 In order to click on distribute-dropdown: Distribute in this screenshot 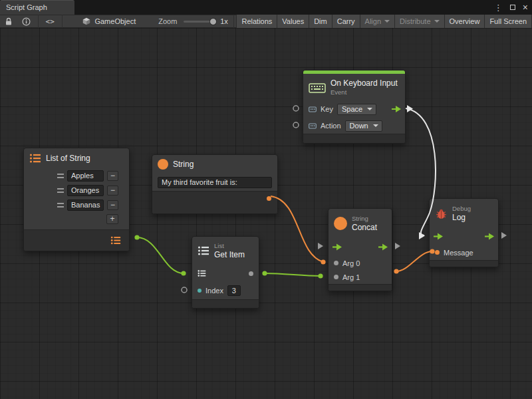, I will do `click(419, 21)`.